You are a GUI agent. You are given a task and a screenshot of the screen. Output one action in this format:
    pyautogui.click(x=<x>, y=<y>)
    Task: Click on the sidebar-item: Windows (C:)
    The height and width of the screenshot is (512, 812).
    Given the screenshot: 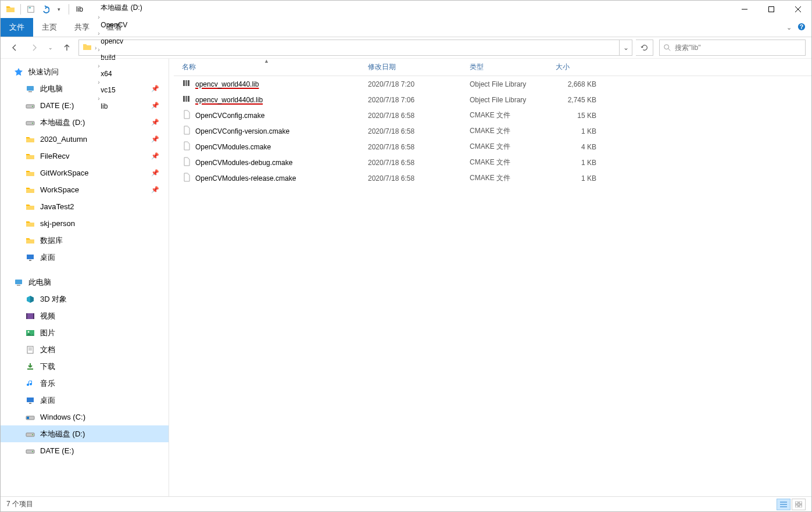 What is the action you would take?
    pyautogui.click(x=85, y=417)
    